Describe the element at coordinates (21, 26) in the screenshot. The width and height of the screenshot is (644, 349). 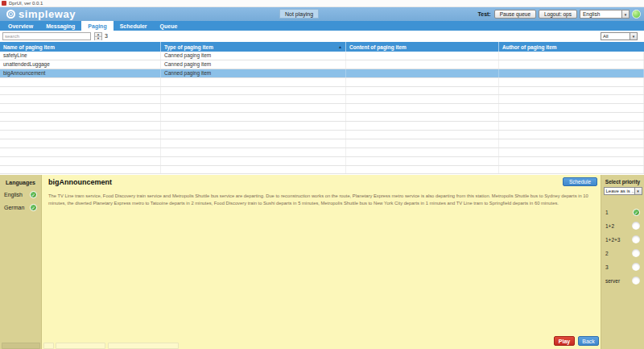
I see `tab-overview: Overview` at that location.